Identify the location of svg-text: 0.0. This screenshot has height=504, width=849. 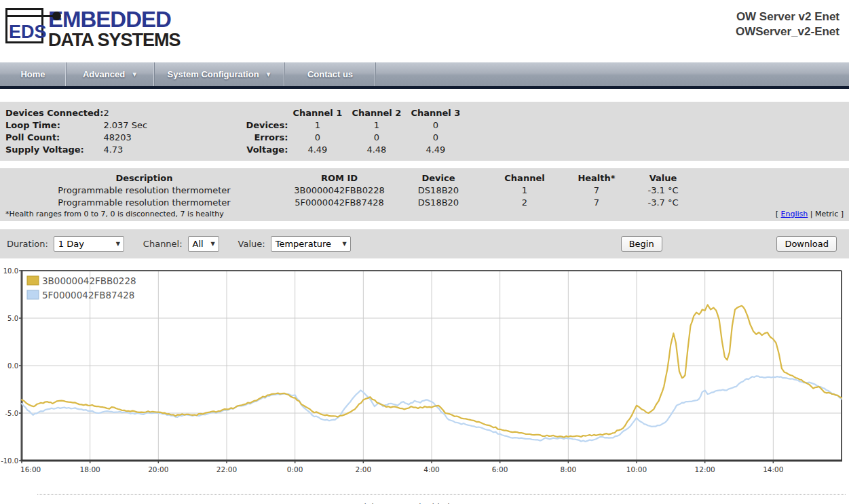
(13, 366).